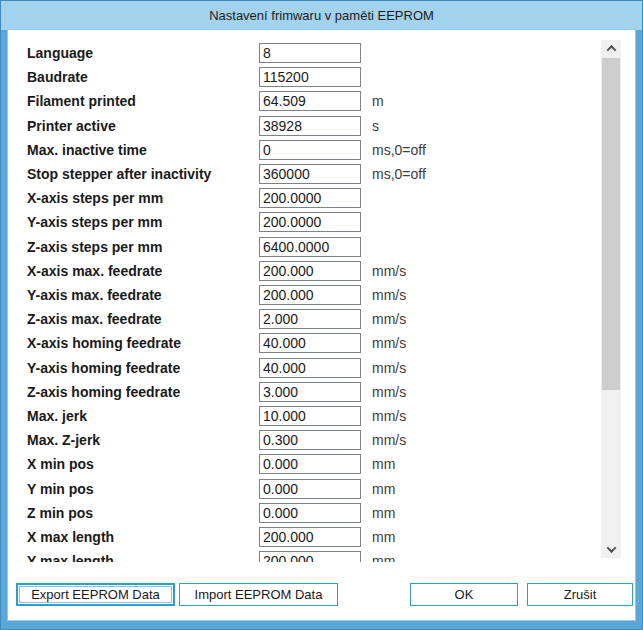  I want to click on field-row: Language, so click(303, 53).